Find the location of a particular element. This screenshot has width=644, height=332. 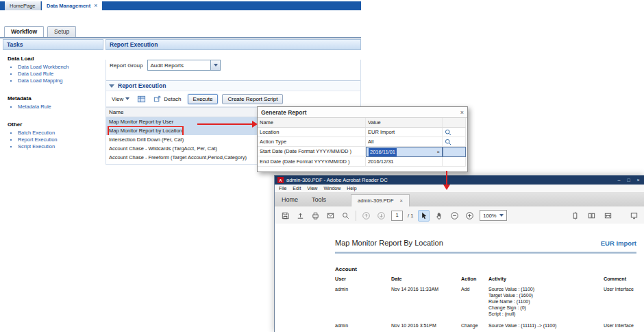

view-menu-label: View is located at coordinates (118, 99).